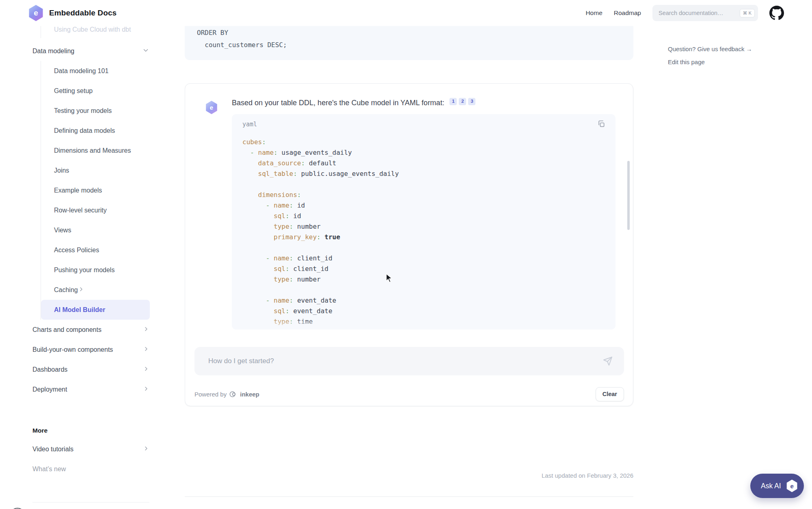  Describe the element at coordinates (777, 13) in the screenshot. I see `github-icon` at that location.